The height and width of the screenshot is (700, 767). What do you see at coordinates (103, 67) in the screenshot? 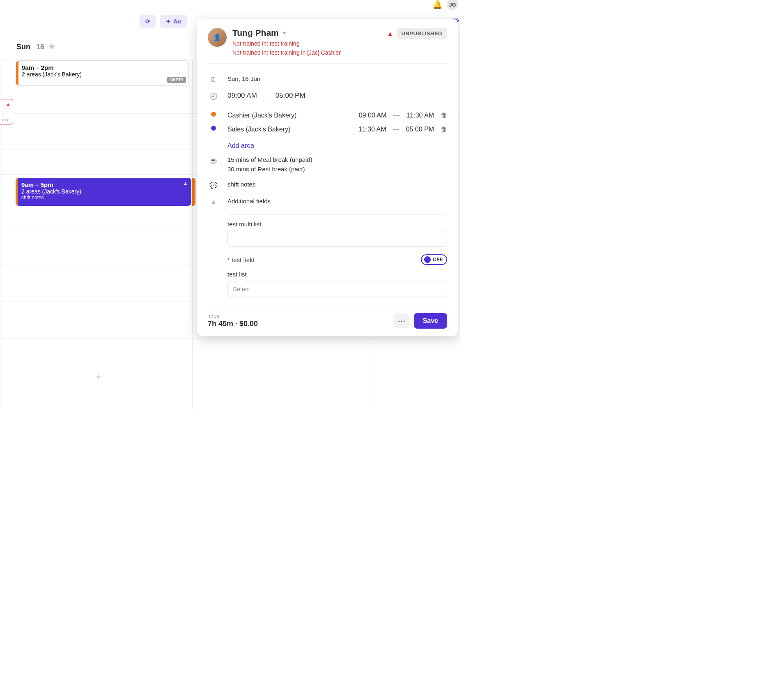
I see `shift-time: 9am – 2pm` at bounding box center [103, 67].